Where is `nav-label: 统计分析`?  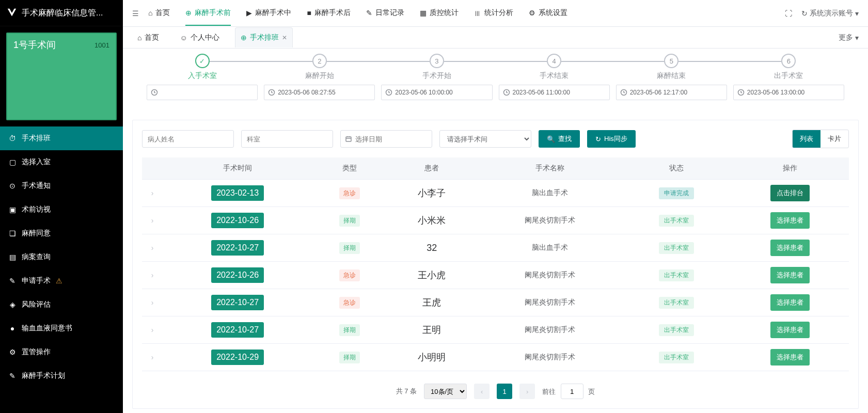
nav-label: 统计分析 is located at coordinates (499, 13).